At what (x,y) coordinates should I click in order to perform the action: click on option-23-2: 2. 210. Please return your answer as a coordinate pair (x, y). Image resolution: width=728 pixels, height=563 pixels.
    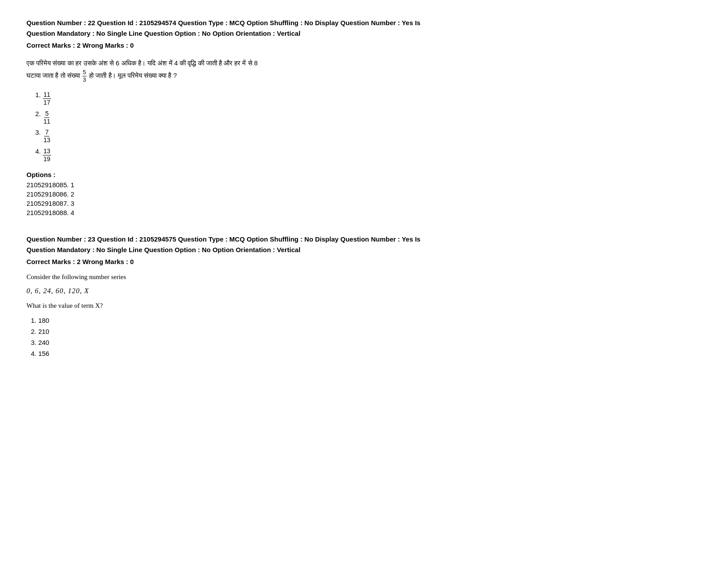
    Looking at the image, I should click on (366, 331).